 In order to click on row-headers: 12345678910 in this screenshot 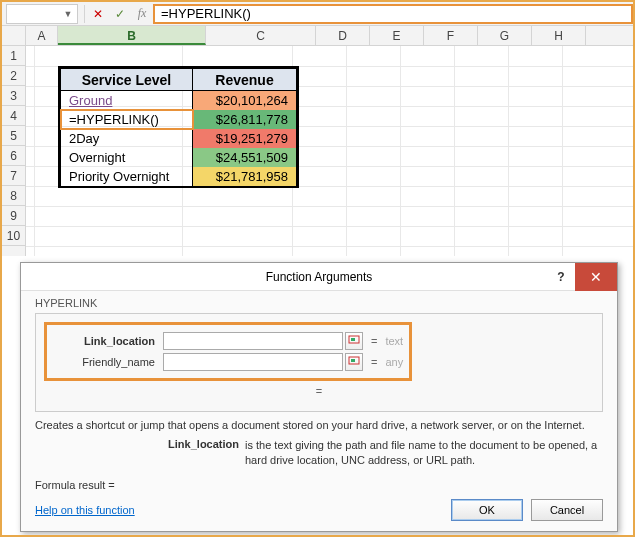, I will do `click(14, 151)`.